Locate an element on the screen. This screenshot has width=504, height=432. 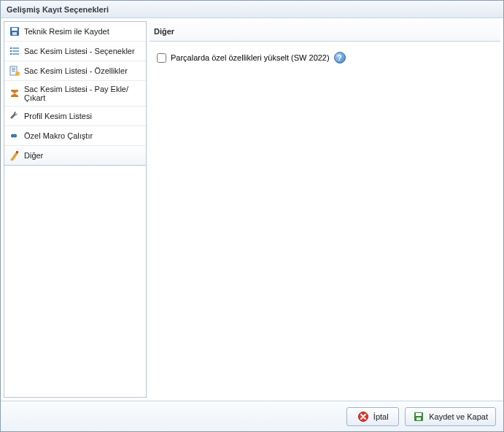
sidebar-item-label: Profil Kesim Listesi is located at coordinates (58, 116).